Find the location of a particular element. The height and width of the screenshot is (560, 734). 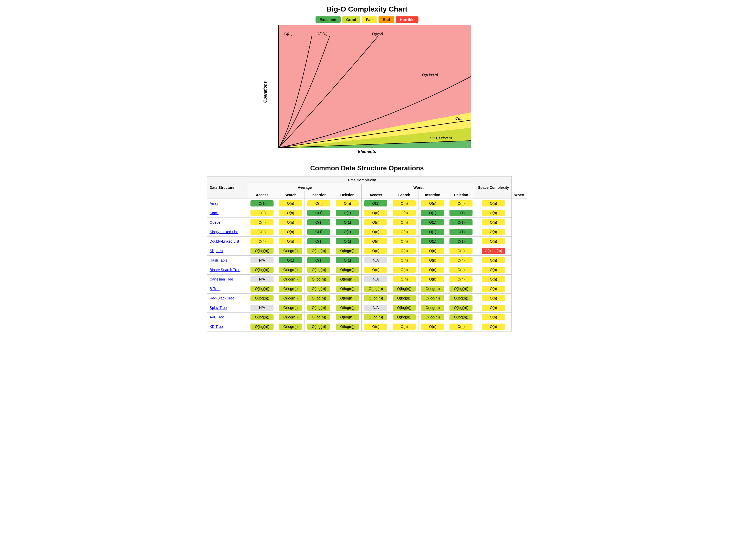

ds-link: Skip List is located at coordinates (217, 251).